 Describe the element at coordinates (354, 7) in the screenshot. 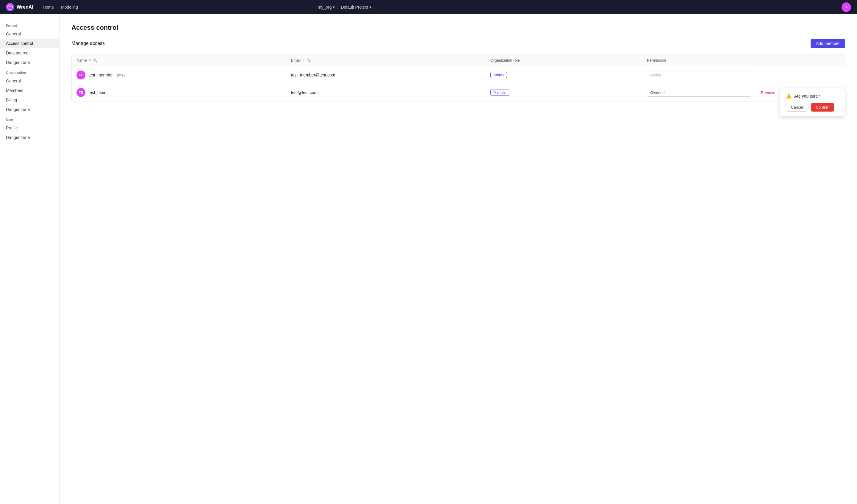

I see `project-name: Default Project` at that location.